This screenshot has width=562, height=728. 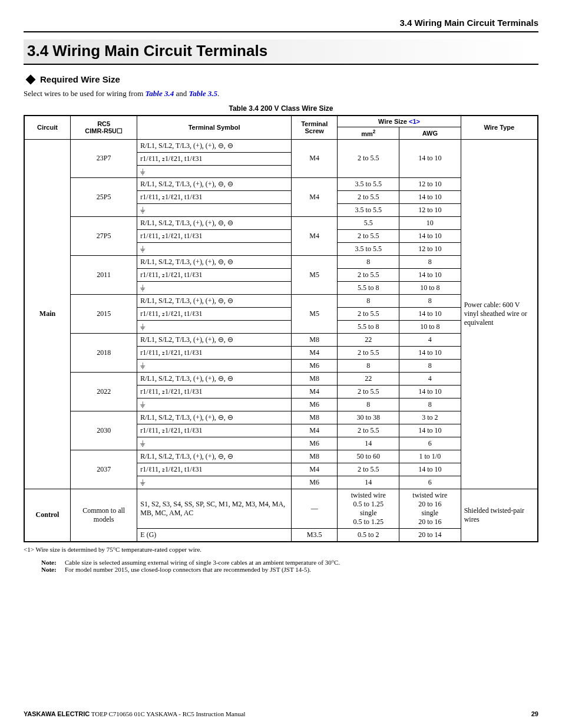 What do you see at coordinates (430, 327) in the screenshot?
I see `cell-awg: 10 to 8` at bounding box center [430, 327].